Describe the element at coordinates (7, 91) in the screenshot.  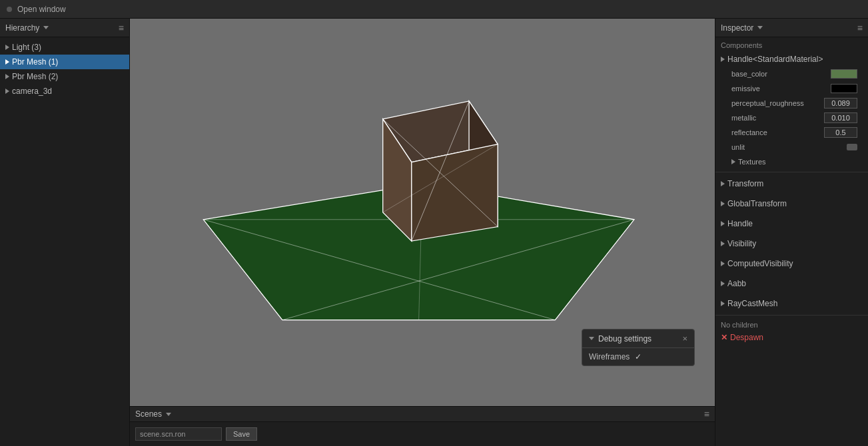
I see `expand-icon-camera-3d` at that location.